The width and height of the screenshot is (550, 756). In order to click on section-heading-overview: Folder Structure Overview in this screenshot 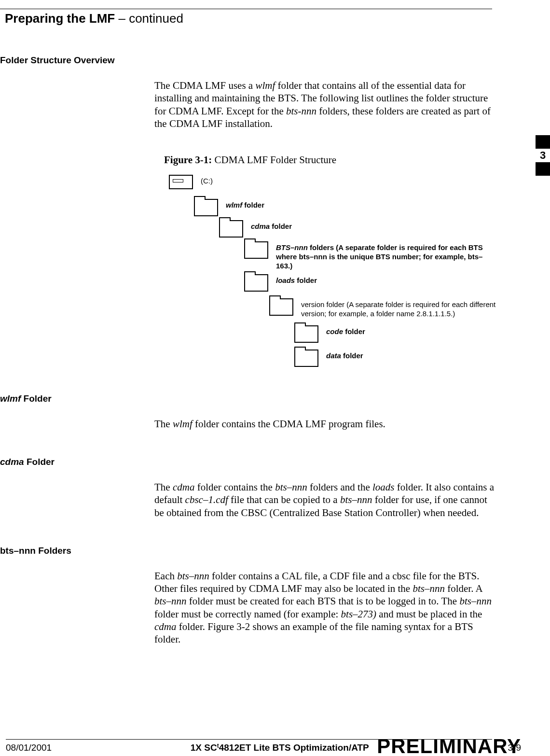, I will do `click(261, 60)`.